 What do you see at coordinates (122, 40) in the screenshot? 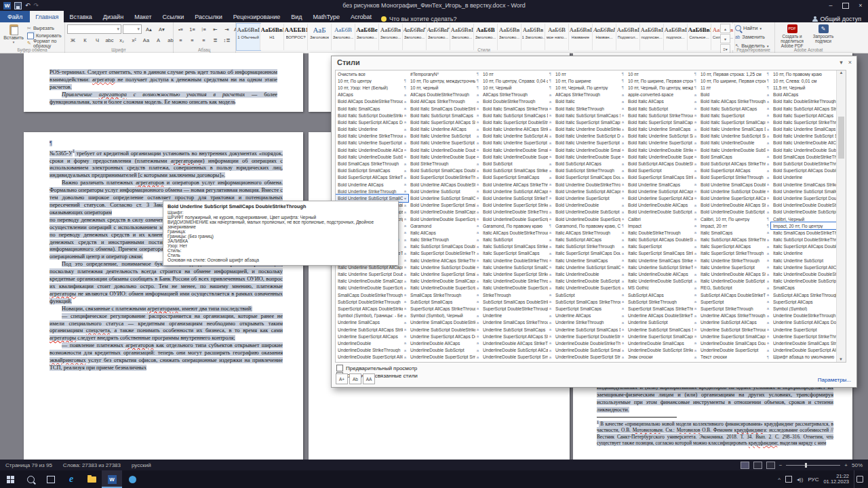
I see `subscript-button: x₂` at bounding box center [122, 40].